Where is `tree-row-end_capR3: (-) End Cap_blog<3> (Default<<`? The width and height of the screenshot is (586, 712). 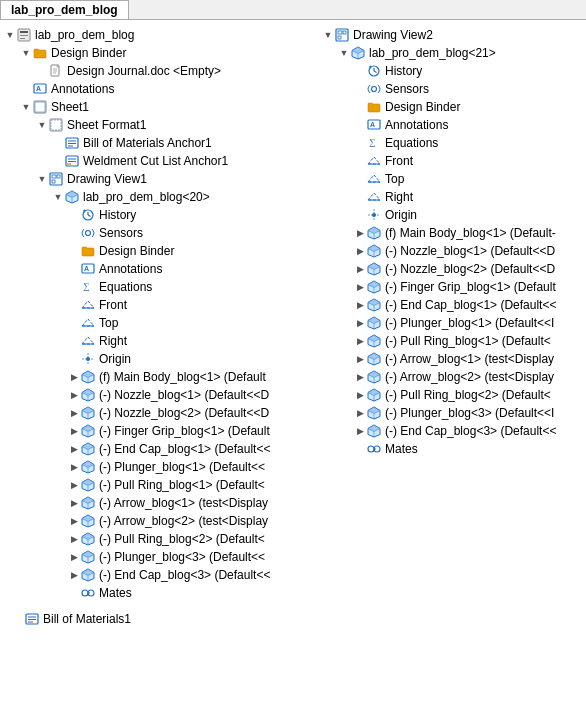 tree-row-end_capR3: (-) End Cap_blog<3> (Default<< is located at coordinates (453, 431).